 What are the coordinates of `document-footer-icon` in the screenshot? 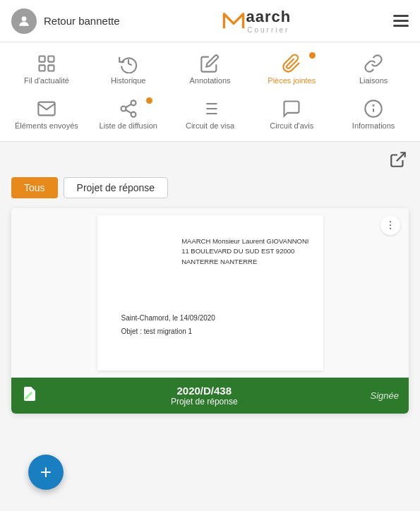 It's located at (30, 395).